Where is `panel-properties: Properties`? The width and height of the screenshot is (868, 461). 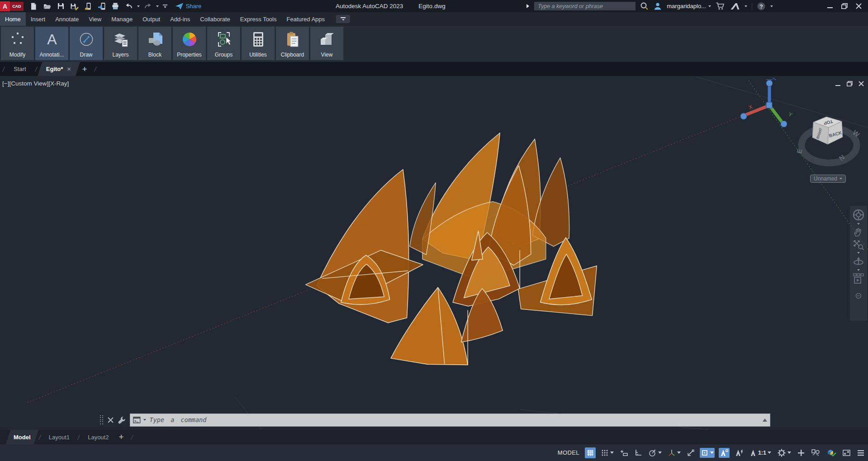 panel-properties: Properties is located at coordinates (189, 43).